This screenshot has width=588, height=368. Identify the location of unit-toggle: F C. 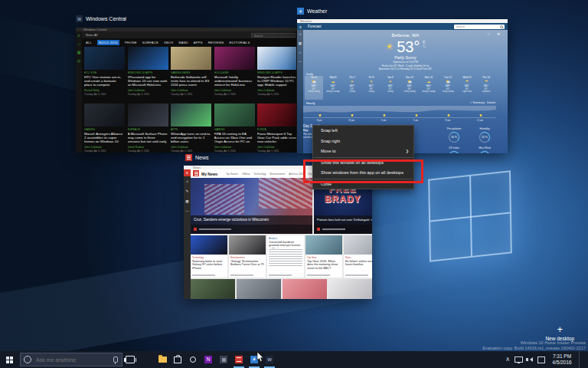
(424, 44).